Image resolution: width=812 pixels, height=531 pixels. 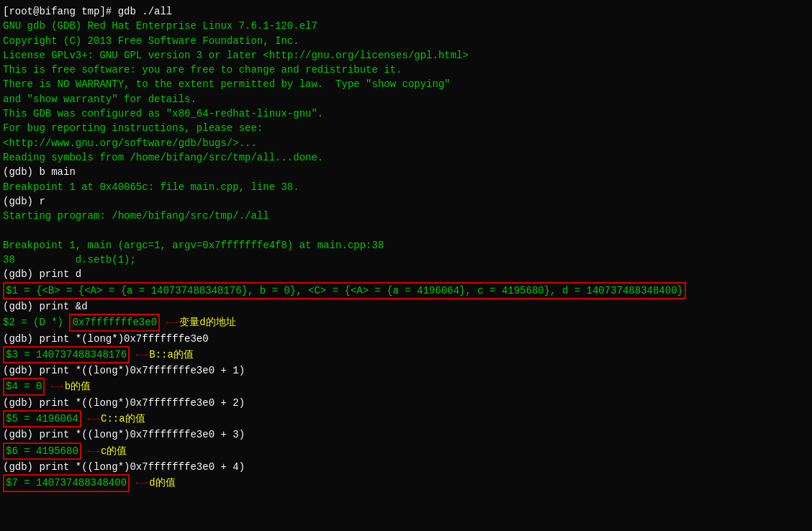 I want to click on result-7-boxed: $7 = 140737488348400, so click(x=66, y=483).